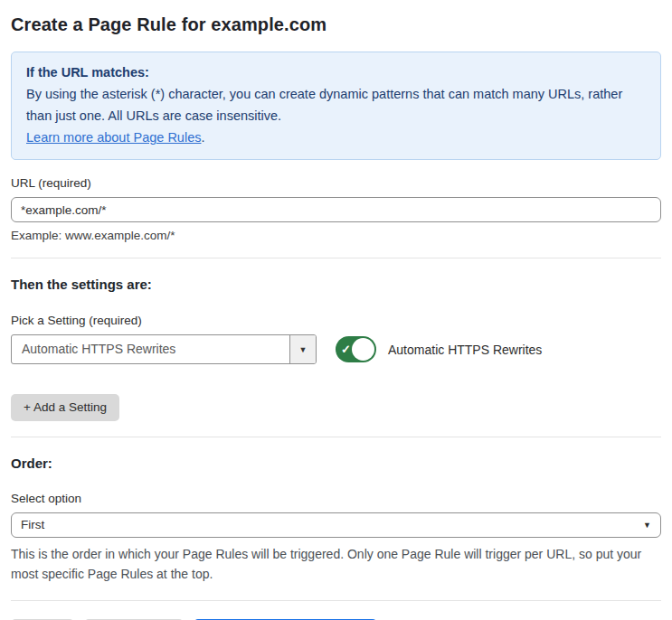  Describe the element at coordinates (345, 349) in the screenshot. I see `check-icon: ✓` at that location.